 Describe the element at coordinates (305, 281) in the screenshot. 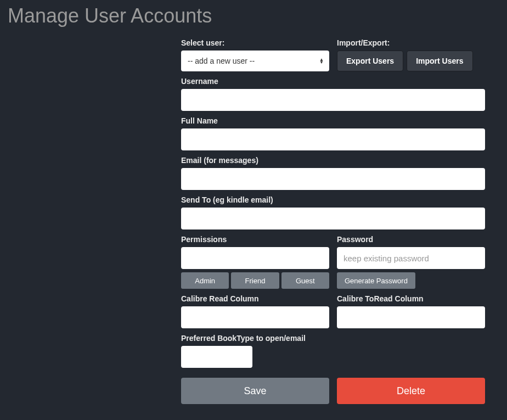

I see `perm-guest-button: Guest` at that location.